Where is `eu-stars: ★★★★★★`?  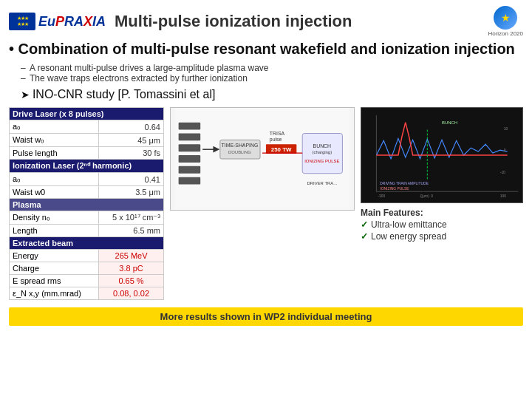
eu-stars: ★★★★★★ is located at coordinates (22, 21).